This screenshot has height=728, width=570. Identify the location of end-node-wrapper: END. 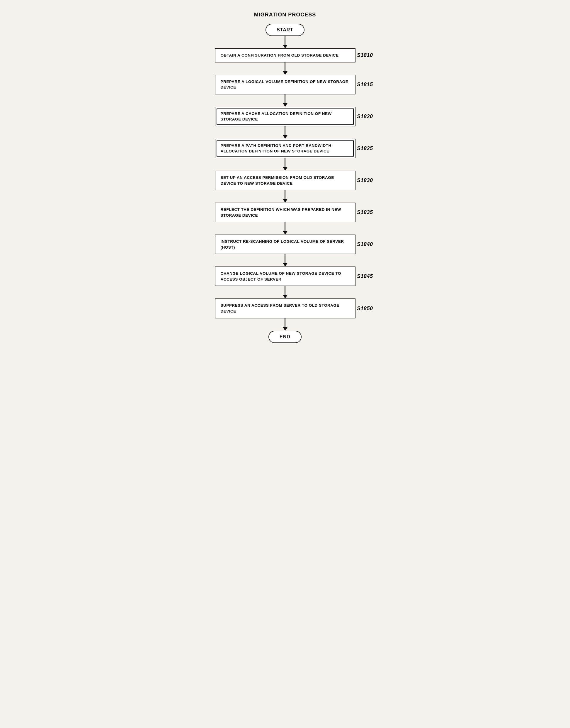
(285, 337).